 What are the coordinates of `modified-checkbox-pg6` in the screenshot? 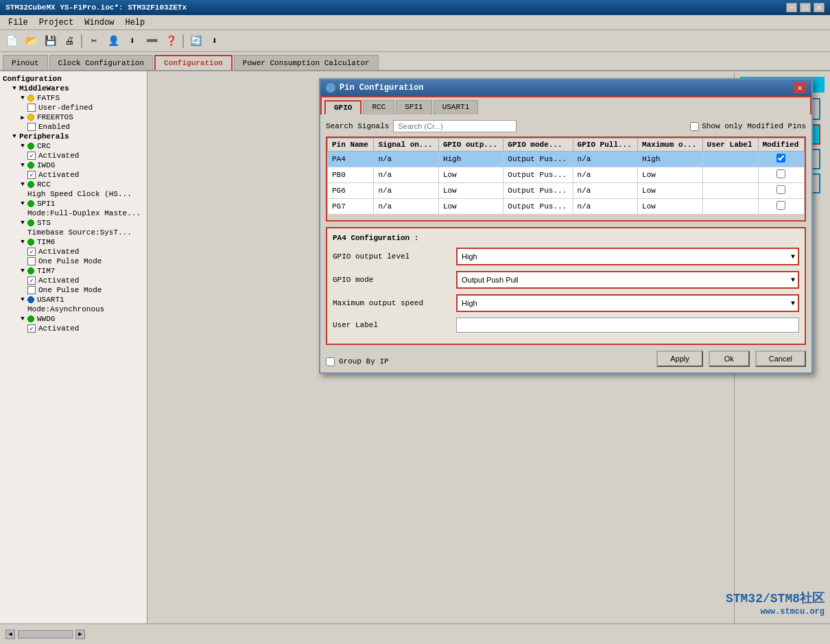 It's located at (781, 189).